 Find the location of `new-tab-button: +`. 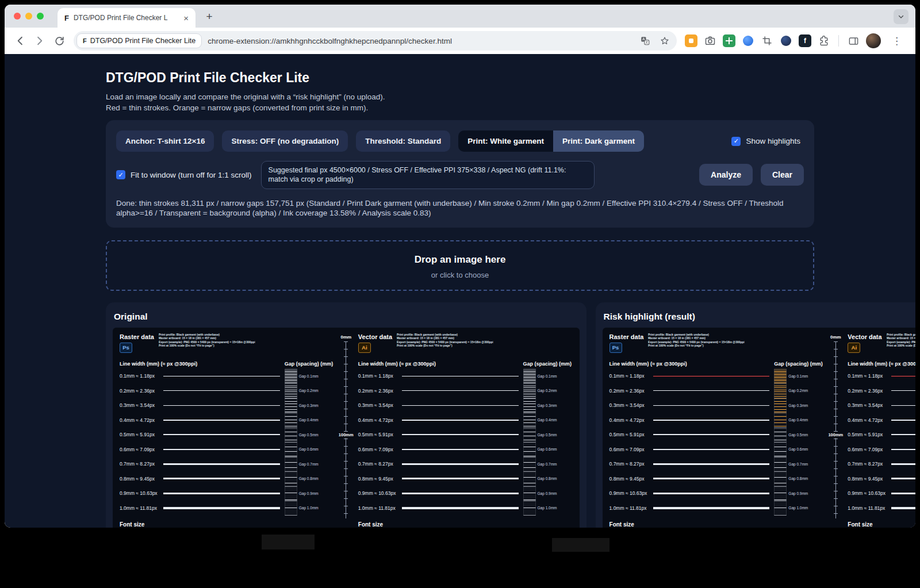

new-tab-button: + is located at coordinates (209, 17).